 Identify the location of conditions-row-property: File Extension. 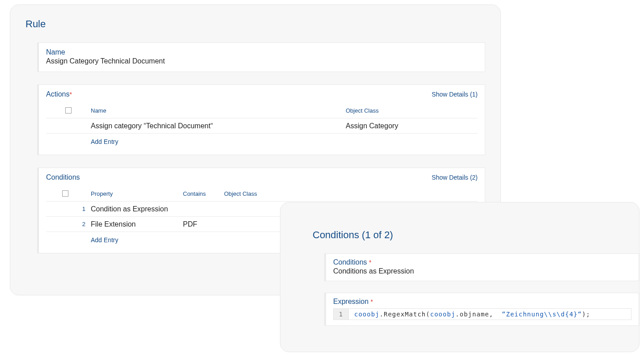
(137, 224).